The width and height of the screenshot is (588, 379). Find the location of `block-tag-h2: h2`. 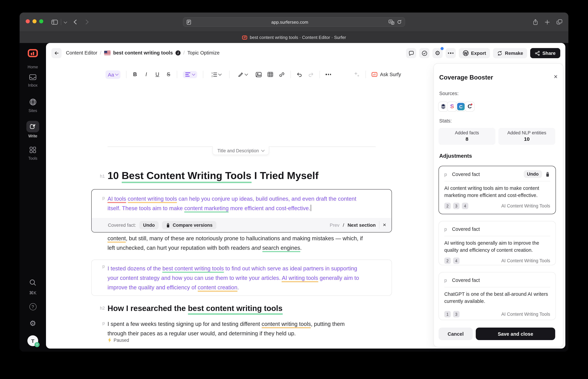

block-tag-h2: h2 is located at coordinates (100, 308).